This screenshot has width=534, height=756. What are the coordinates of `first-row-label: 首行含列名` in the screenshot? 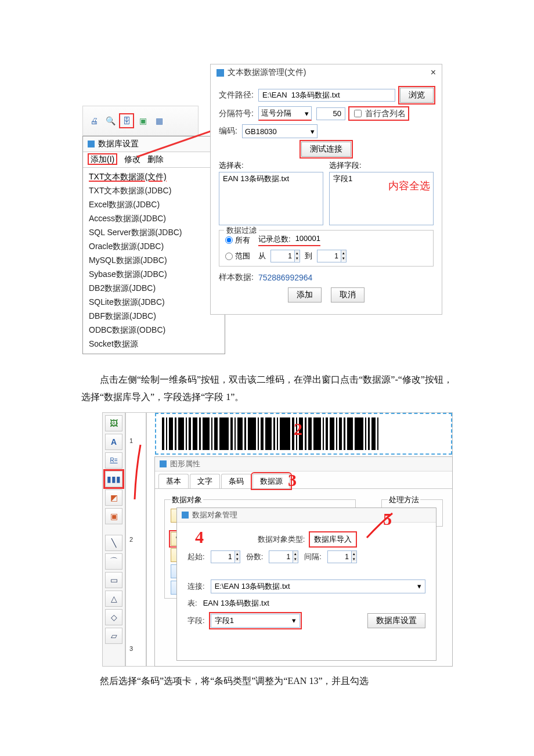 It's located at (385, 114).